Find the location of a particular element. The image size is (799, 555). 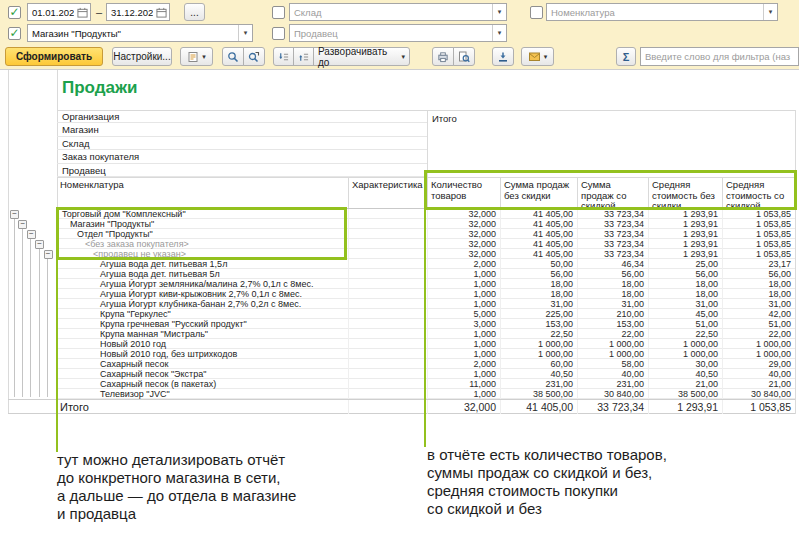

store-combo: Магазин "Продукты" ▾ is located at coordinates (140, 33).